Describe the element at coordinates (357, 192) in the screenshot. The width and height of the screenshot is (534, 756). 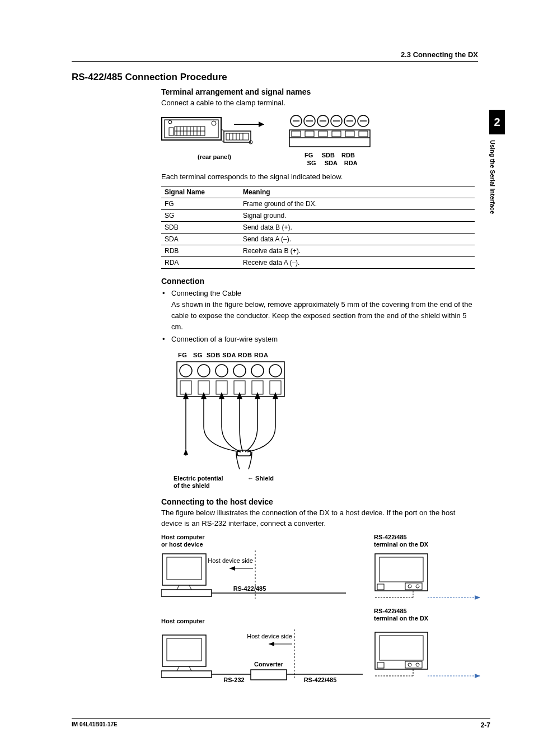
I see `th-meaning: Meaning` at that location.